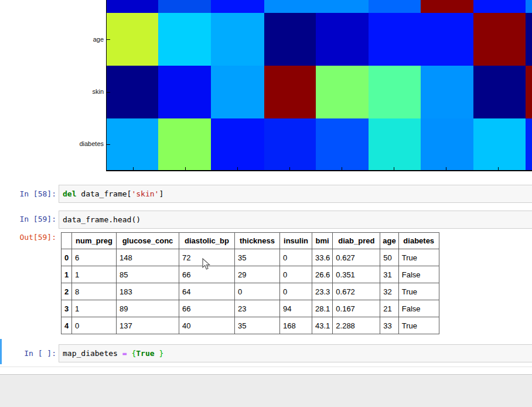  Describe the element at coordinates (207, 308) in the screenshot. I see `table-cell: 66` at that location.